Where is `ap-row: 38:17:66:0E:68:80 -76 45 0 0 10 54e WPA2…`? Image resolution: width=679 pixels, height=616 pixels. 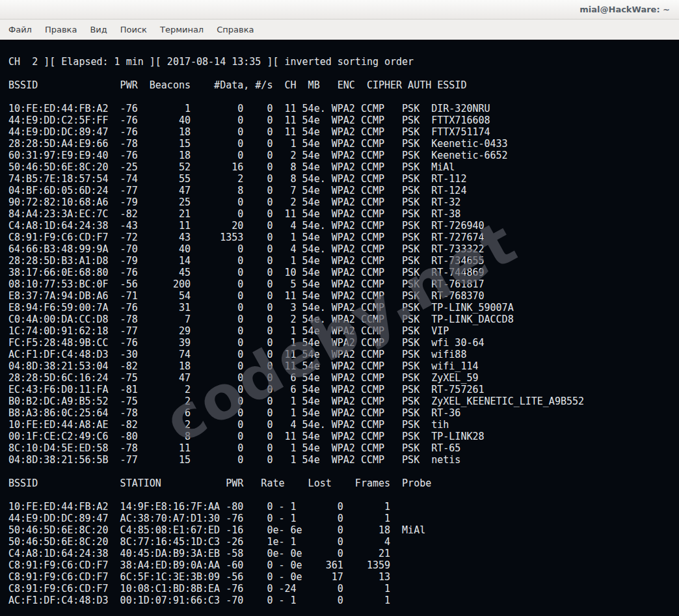 ap-row: 38:17:66:0E:68:80 -76 45 0 0 10 54e WPA2… is located at coordinates (341, 273).